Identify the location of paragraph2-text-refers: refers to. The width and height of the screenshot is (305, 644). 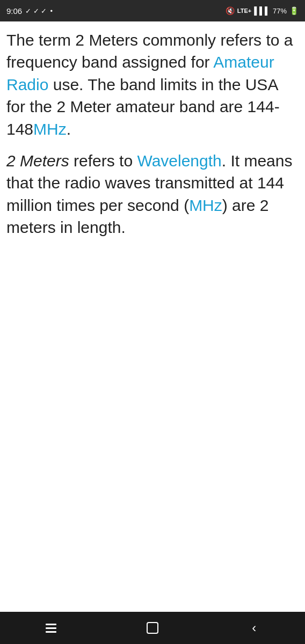
(103, 161).